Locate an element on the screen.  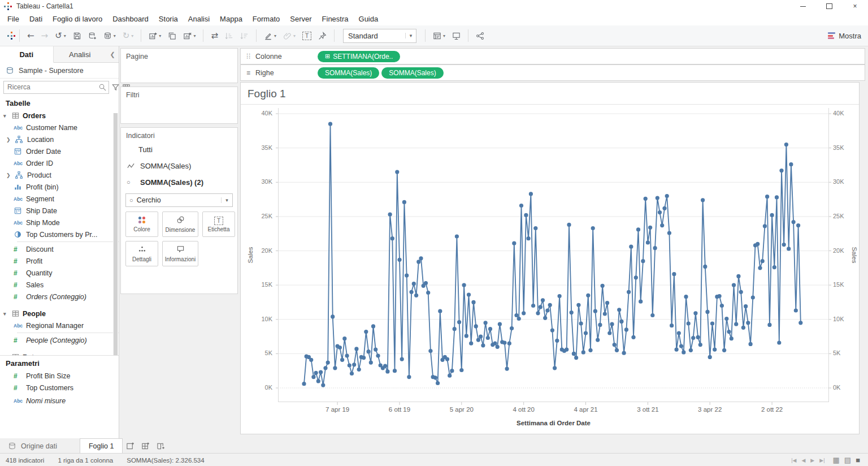
field-quantity: #Quantity is located at coordinates (59, 273).